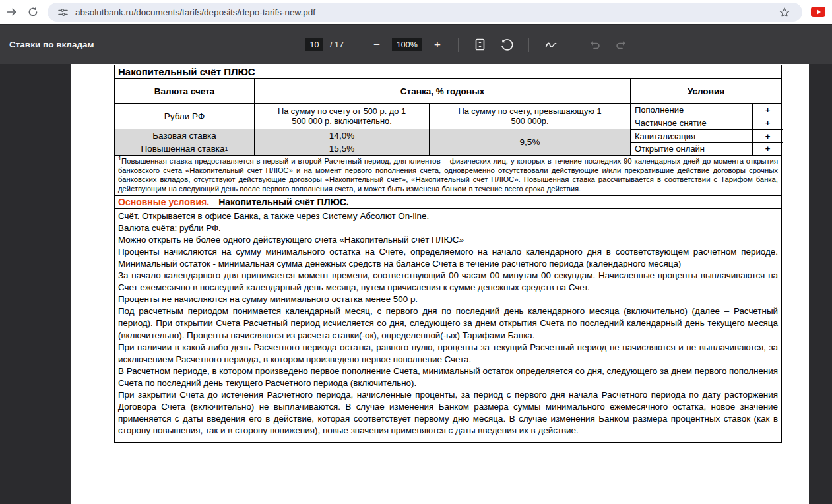 This screenshot has width=832, height=504. I want to click on extension-icon, so click(818, 12).